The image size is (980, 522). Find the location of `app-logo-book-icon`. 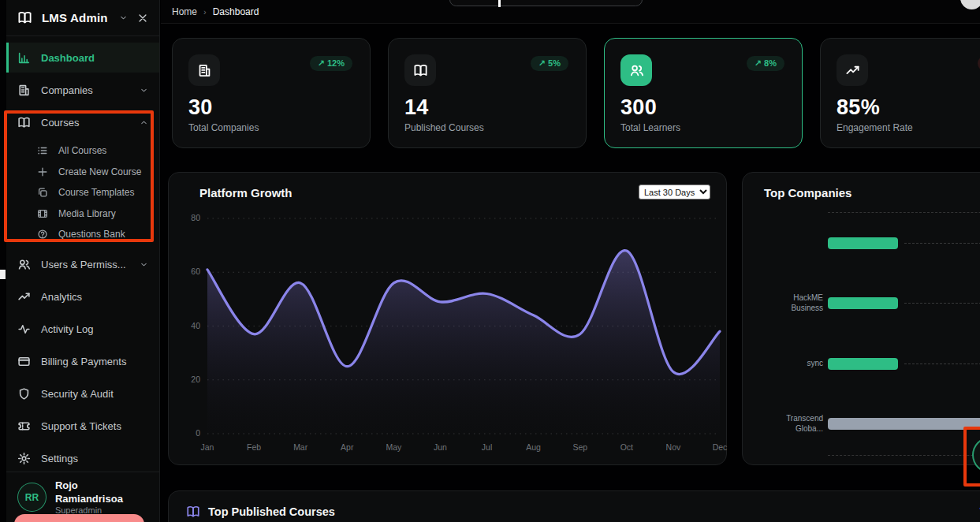

app-logo-book-icon is located at coordinates (25, 17).